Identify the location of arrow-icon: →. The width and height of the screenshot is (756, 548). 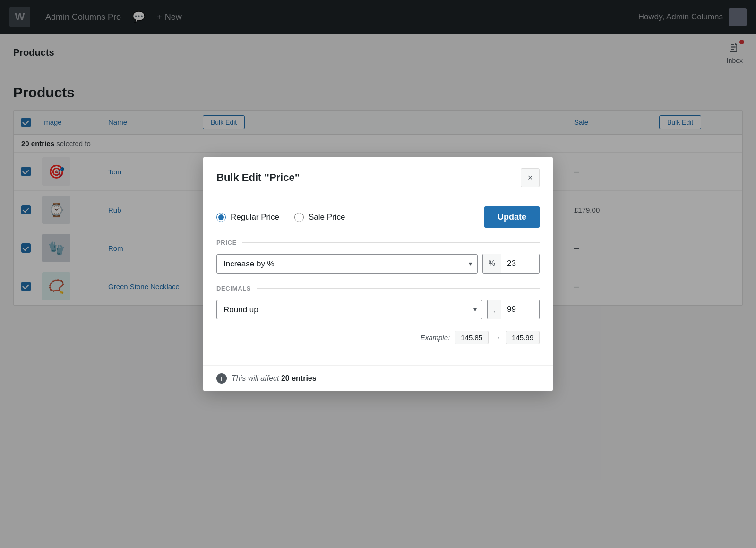
(497, 338).